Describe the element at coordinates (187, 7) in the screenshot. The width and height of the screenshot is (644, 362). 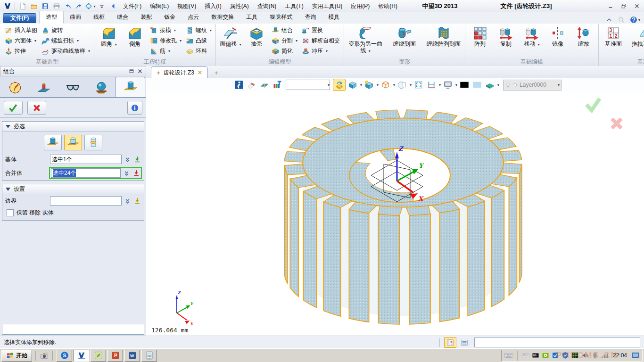
I see `menu-item-2: 视图(V)` at that location.